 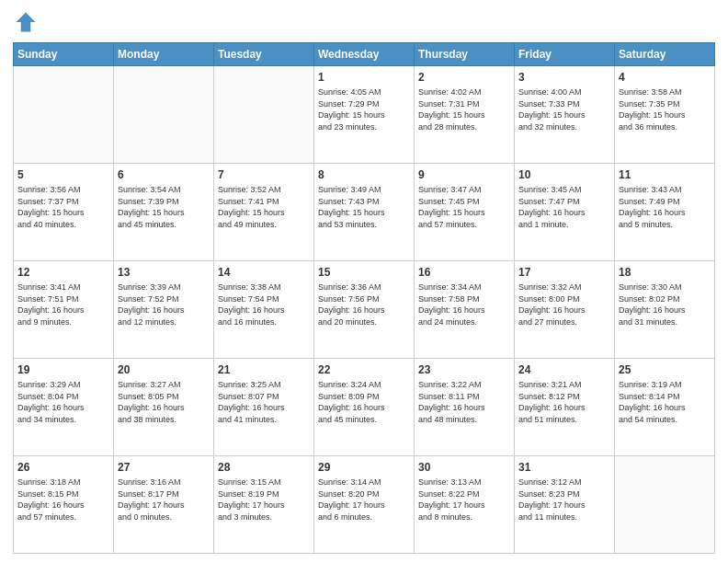 What do you see at coordinates (63, 402) in the screenshot?
I see `day-info: Sunrise: 3:29 AM Sunset: 8:04 PM Dayligh…` at bounding box center [63, 402].